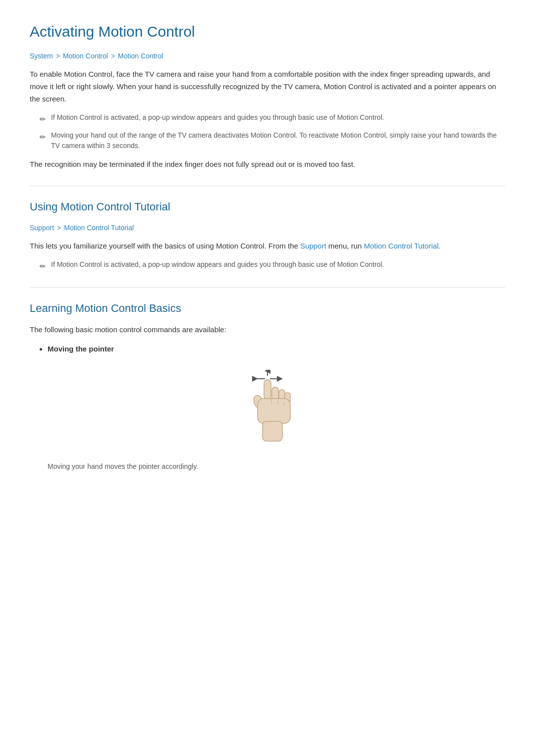 Image resolution: width=535 pixels, height=756 pixels. Describe the element at coordinates (42, 56) in the screenshot. I see `breadcrumb-system: System` at that location.